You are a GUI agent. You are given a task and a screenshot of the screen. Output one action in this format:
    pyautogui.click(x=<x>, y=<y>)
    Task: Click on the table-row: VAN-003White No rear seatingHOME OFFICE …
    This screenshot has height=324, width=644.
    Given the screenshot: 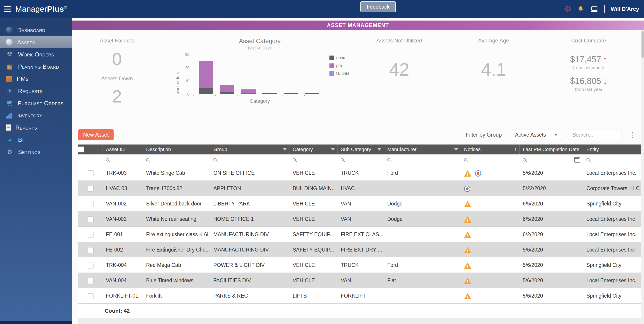 What is the action you would take?
    pyautogui.click(x=360, y=219)
    